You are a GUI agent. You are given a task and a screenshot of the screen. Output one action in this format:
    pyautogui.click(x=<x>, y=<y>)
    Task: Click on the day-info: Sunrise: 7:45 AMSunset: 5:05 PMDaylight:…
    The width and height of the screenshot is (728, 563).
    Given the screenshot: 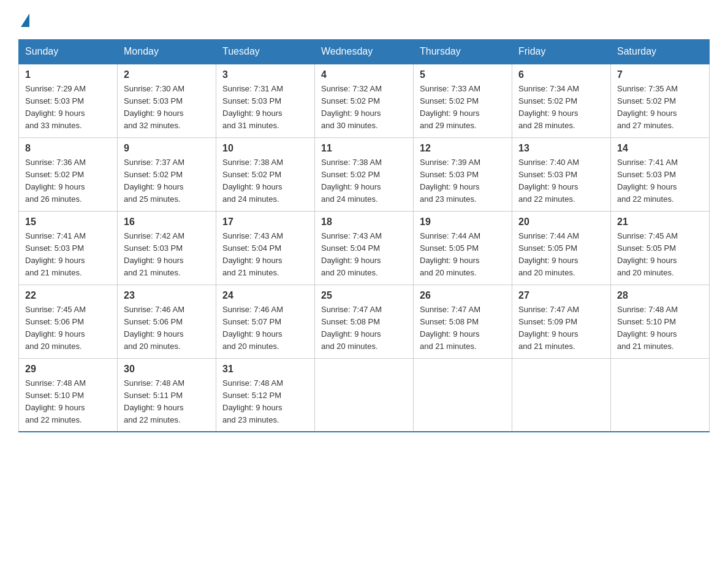 What is the action you would take?
    pyautogui.click(x=660, y=255)
    